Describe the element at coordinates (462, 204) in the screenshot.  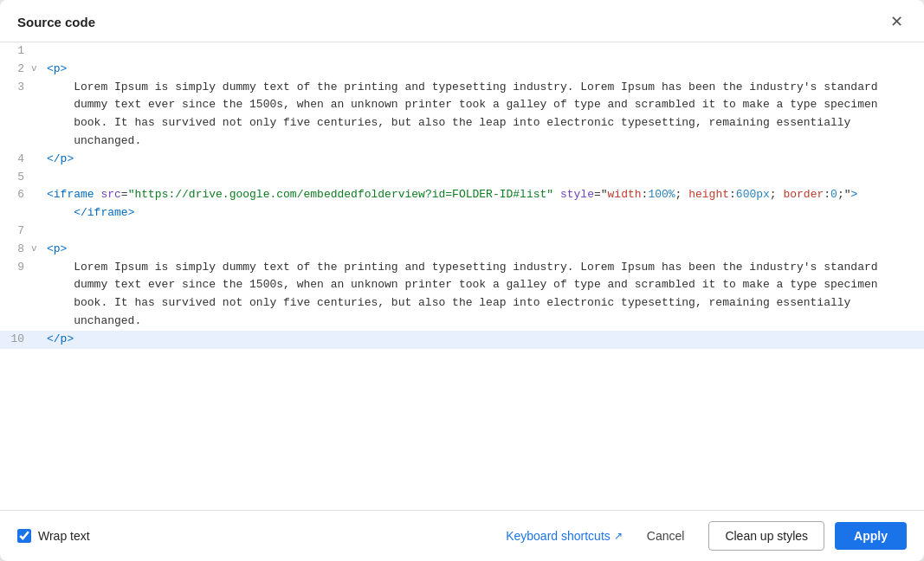
I see `code-line: 6 <iframe src="https://drive.google.com/…` at that location.